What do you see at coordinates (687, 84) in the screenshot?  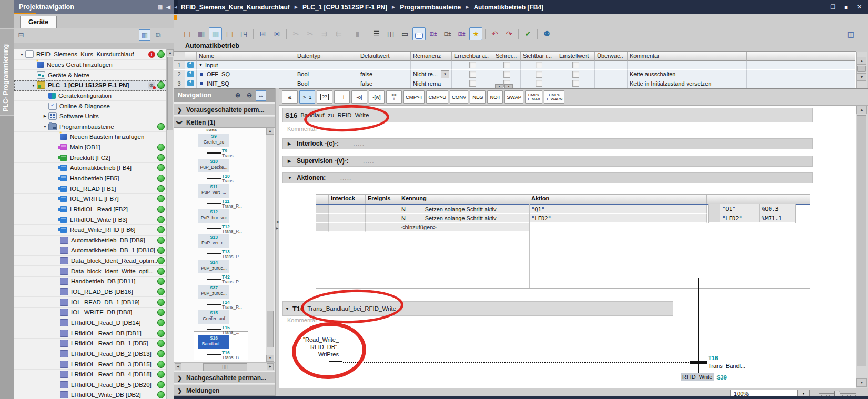 I see `kommentar-cell: Kette in Initialzustand versetzen` at bounding box center [687, 84].